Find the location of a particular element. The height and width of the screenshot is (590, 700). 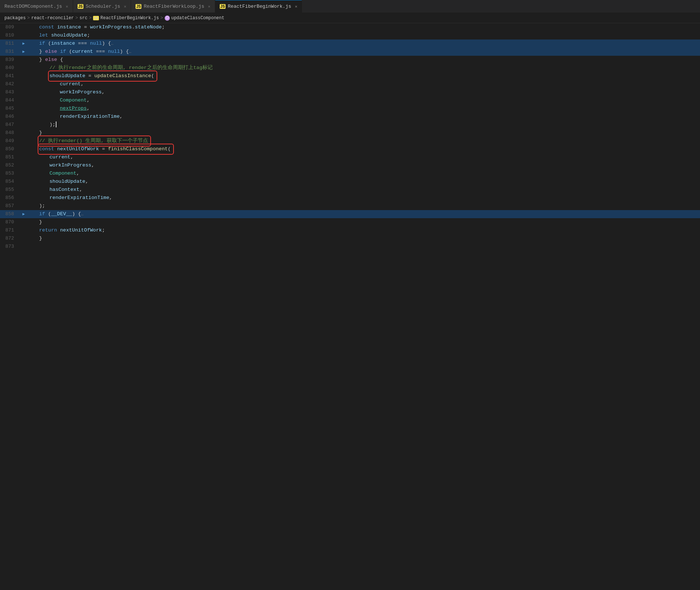

line-number: 851 is located at coordinates (10, 157).